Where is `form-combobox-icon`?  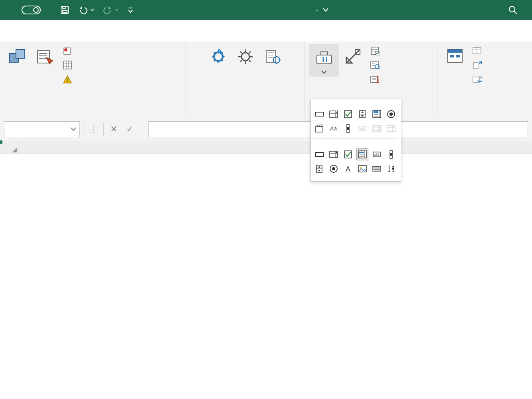
form-combobox-icon is located at coordinates (334, 114).